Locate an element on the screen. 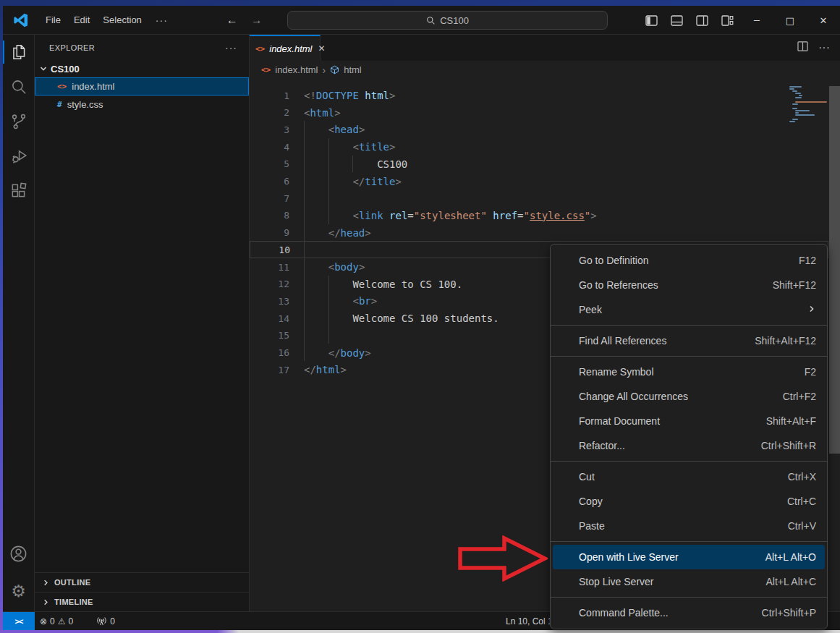 The image size is (840, 633). toggle-sidebar-icon is located at coordinates (651, 20).